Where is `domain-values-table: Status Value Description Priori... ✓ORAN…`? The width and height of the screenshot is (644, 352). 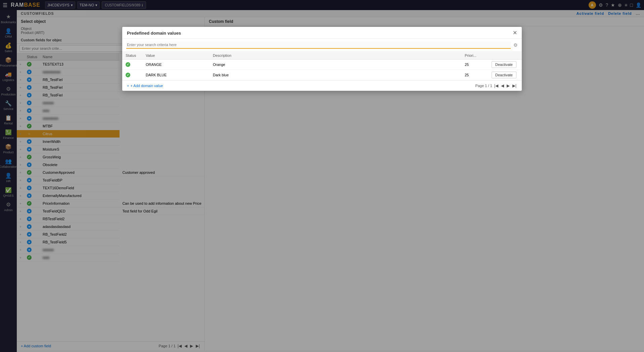 domain-values-table: Status Value Description Priori... ✓ORAN… is located at coordinates (322, 66).